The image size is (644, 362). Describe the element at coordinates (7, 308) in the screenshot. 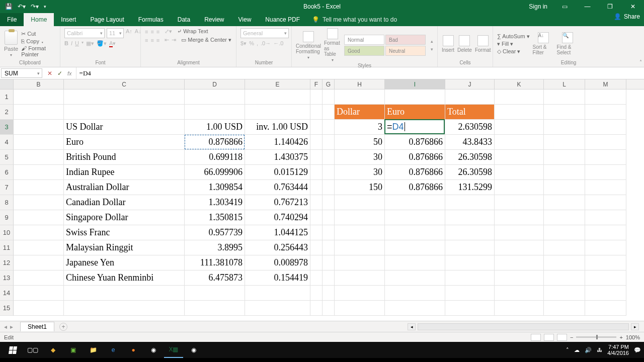

I see `row-header-15: 15` at that location.